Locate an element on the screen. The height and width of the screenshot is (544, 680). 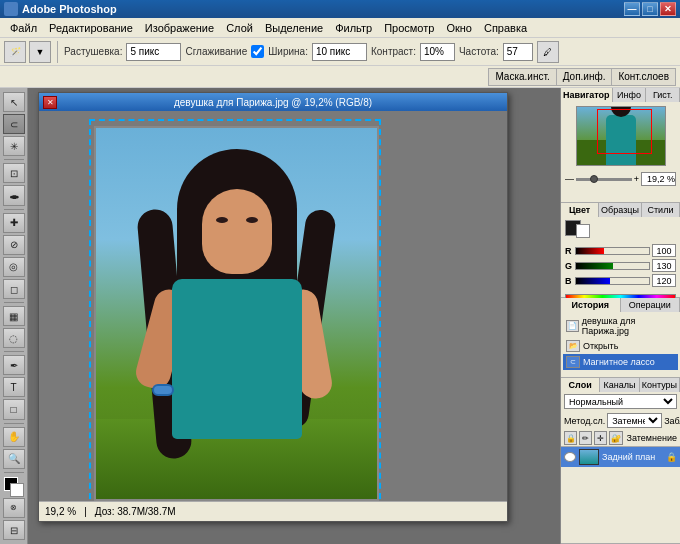
fill-mode-select: Затемнение is located at coordinates (634, 420).